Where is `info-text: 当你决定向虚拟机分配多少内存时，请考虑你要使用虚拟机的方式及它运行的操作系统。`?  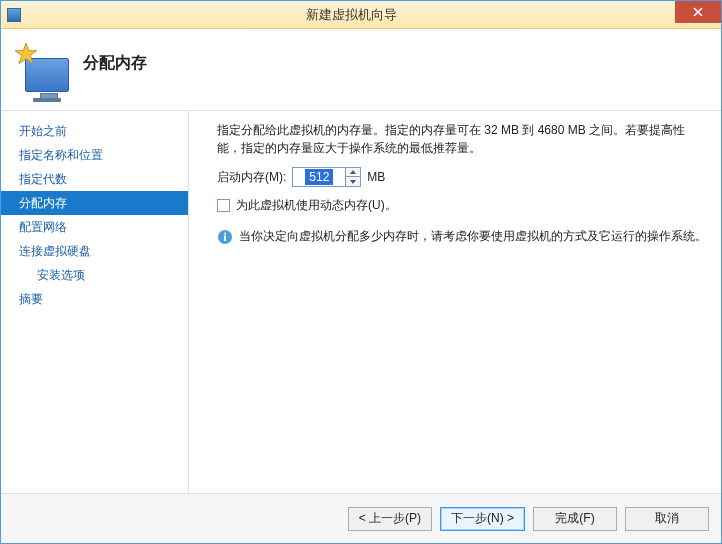
info-text: 当你决定向虚拟机分配多少内存时，请考虑你要使用虚拟机的方式及它运行的操作系统。 is located at coordinates (473, 236).